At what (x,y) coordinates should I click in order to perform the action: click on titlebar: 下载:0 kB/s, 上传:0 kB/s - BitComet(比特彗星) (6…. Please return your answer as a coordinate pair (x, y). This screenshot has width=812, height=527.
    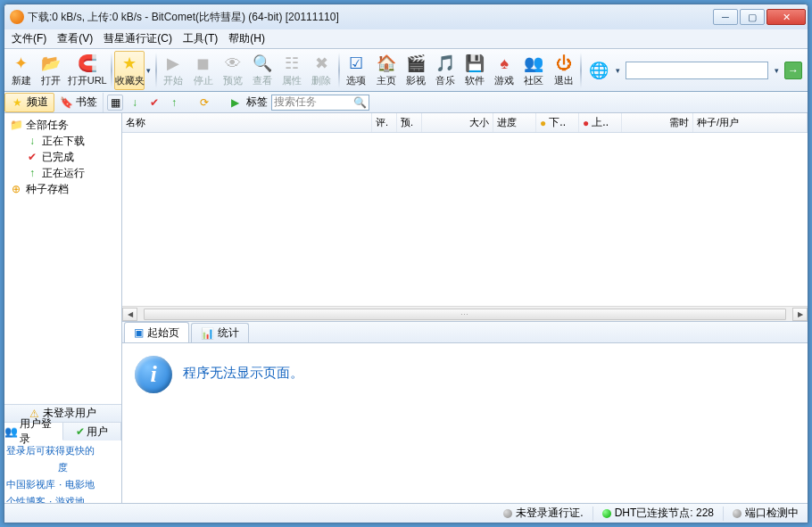
    Looking at the image, I should click on (406, 17).